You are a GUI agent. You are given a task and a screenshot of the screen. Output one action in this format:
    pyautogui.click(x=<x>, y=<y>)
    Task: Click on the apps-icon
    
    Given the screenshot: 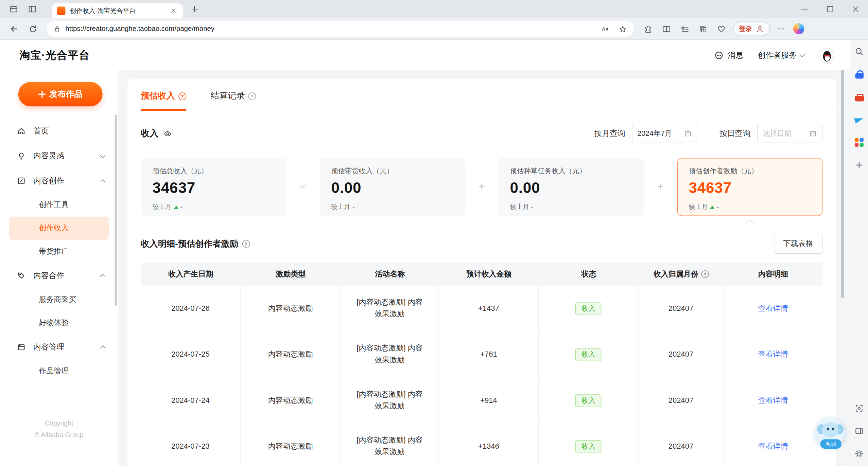 What is the action you would take?
    pyautogui.click(x=859, y=142)
    